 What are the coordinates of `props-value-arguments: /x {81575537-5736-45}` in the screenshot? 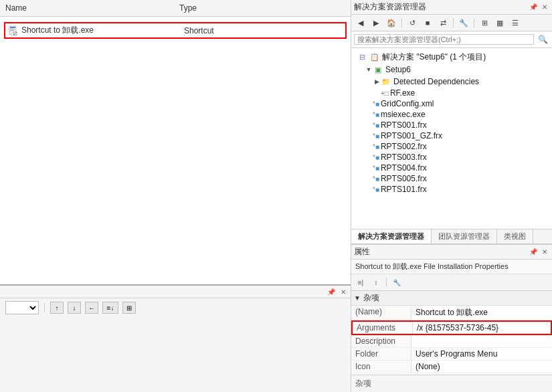 It's located at (482, 328).